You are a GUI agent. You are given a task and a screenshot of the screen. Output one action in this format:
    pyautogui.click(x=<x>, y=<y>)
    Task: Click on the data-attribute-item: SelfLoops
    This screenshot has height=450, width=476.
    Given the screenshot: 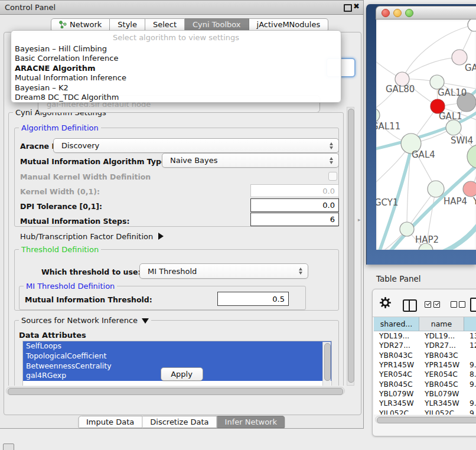 What is the action you would take?
    pyautogui.click(x=177, y=346)
    